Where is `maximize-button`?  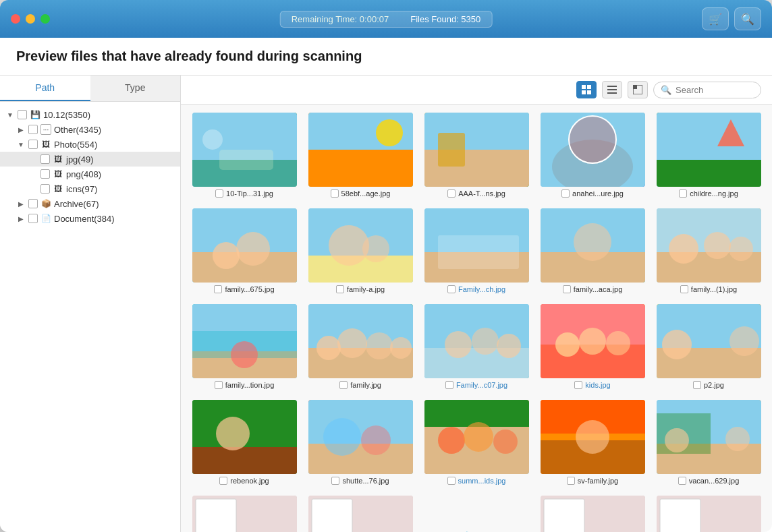
maximize-button is located at coordinates (45, 19).